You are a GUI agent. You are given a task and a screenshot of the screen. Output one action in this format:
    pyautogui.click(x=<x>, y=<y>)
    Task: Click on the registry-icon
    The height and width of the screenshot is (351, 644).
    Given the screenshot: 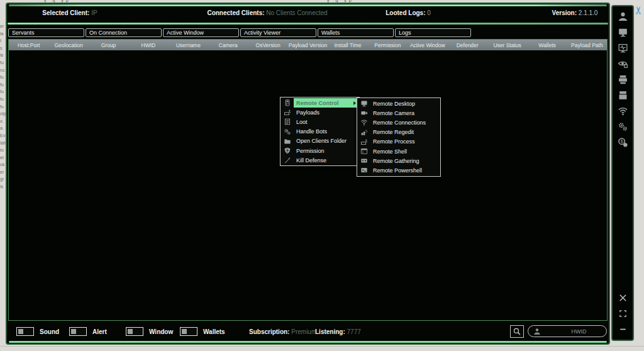 What is the action you would take?
    pyautogui.click(x=364, y=132)
    